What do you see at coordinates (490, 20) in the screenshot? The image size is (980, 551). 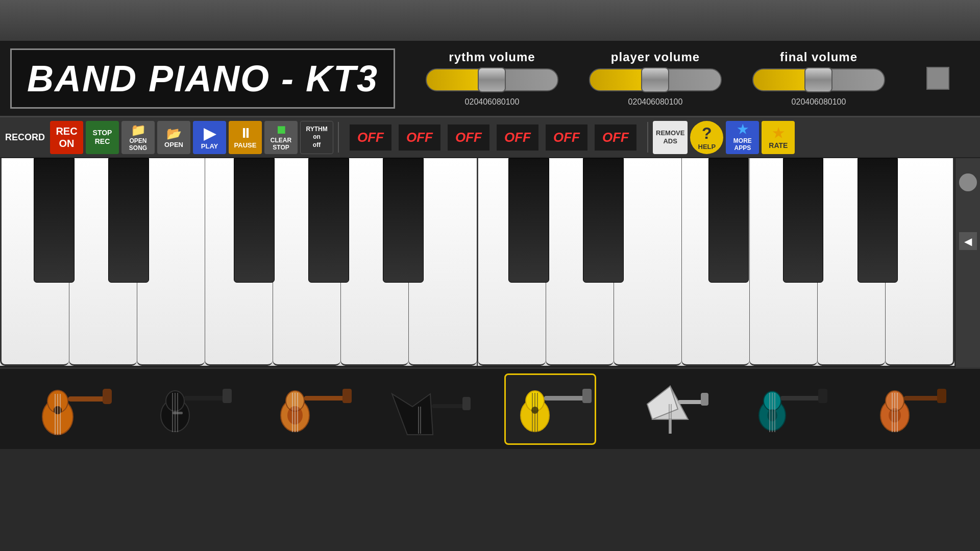 I see `top-bar` at bounding box center [490, 20].